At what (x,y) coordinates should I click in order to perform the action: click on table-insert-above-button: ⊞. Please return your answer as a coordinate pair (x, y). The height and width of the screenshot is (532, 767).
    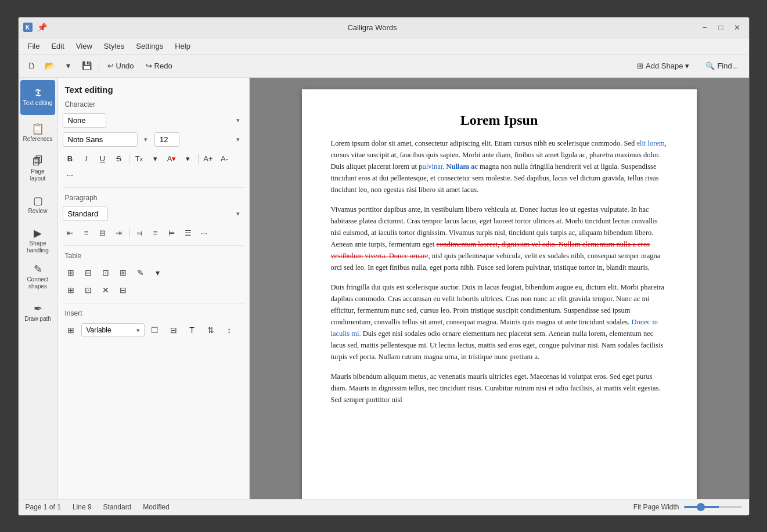
    Looking at the image, I should click on (71, 273).